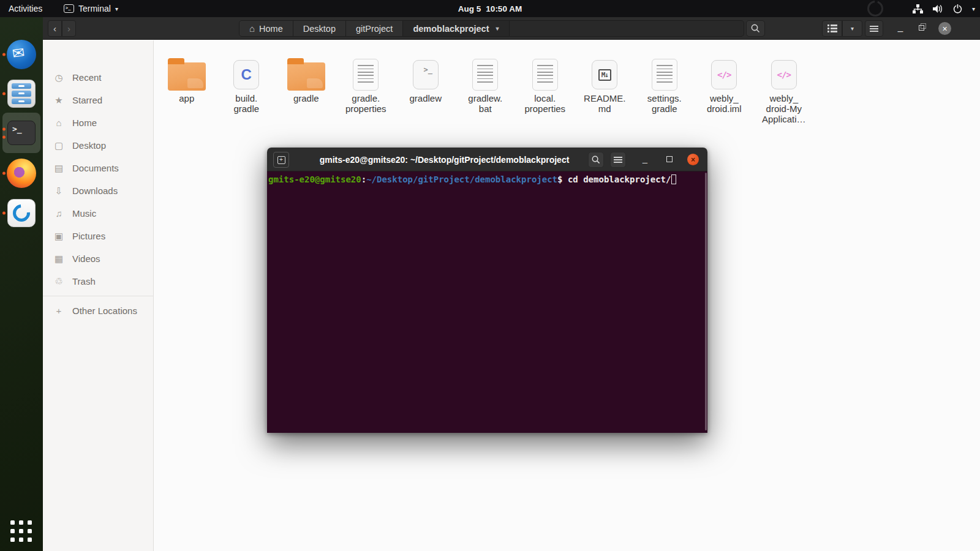 Image resolution: width=980 pixels, height=551 pixels. What do you see at coordinates (21, 133) in the screenshot?
I see `terminal-icon: >_` at bounding box center [21, 133].